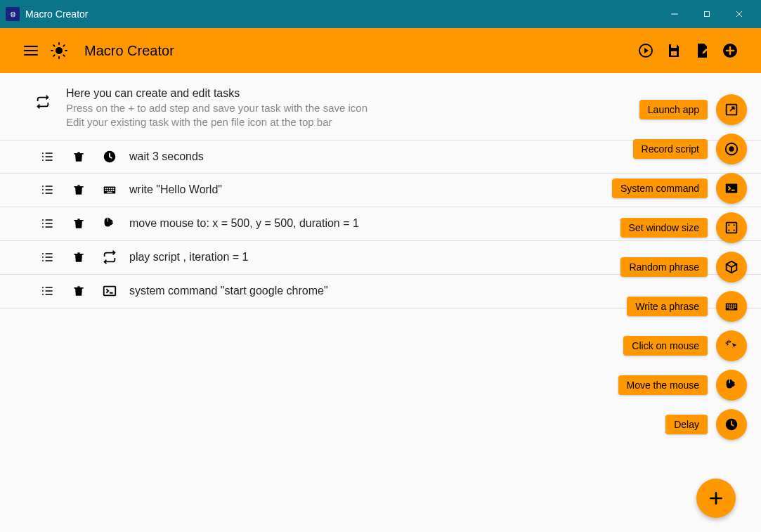 The image size is (761, 532). Describe the element at coordinates (43, 102) in the screenshot. I see `repeat-icon` at that location.